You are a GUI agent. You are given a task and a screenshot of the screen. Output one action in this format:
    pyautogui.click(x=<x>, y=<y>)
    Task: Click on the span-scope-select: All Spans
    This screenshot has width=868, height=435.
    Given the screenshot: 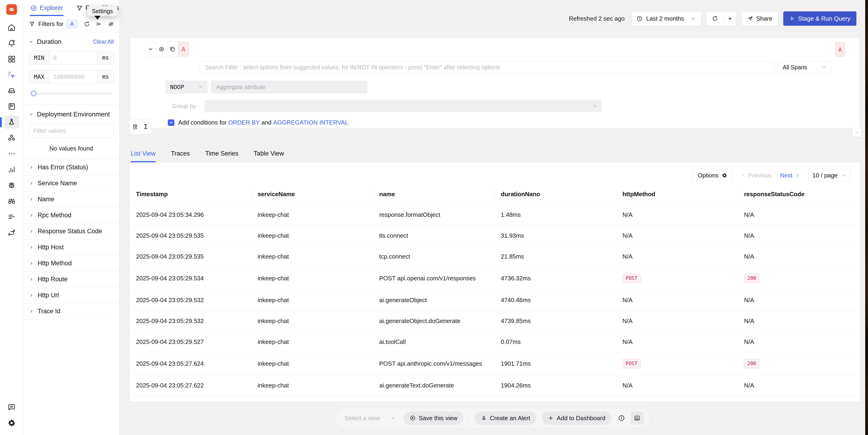 What is the action you would take?
    pyautogui.click(x=805, y=67)
    